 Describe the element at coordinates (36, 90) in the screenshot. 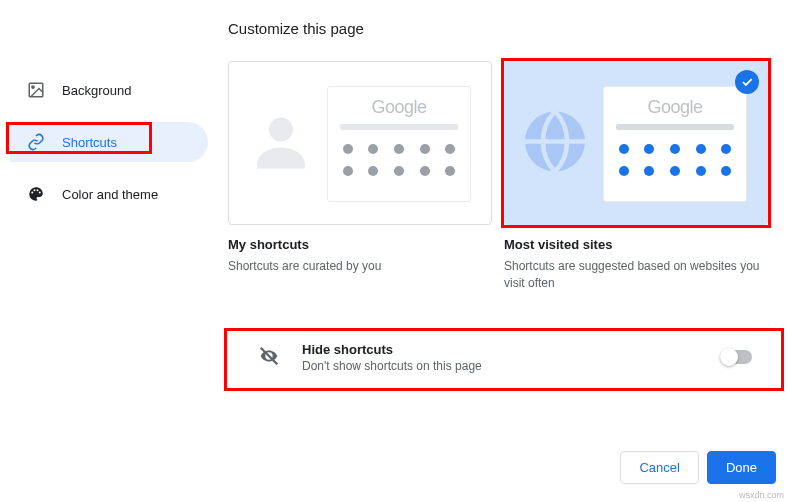

I see `image-icon` at that location.